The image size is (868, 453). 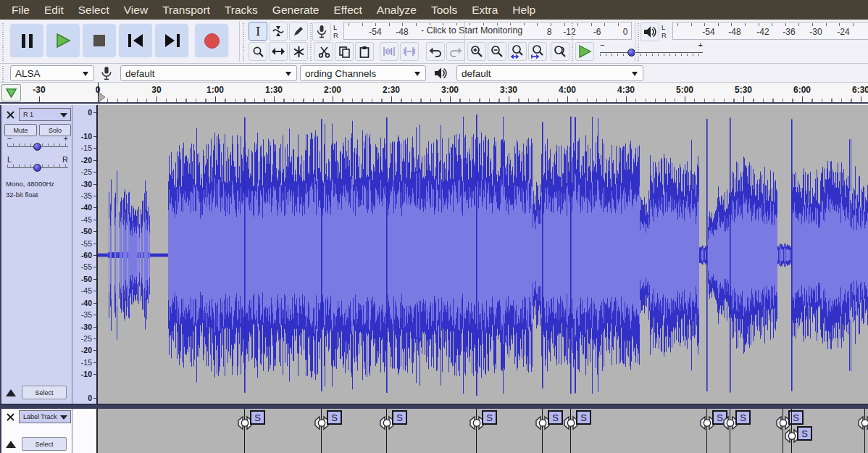 What do you see at coordinates (550, 73) in the screenshot?
I see `playback-device-select: default` at bounding box center [550, 73].